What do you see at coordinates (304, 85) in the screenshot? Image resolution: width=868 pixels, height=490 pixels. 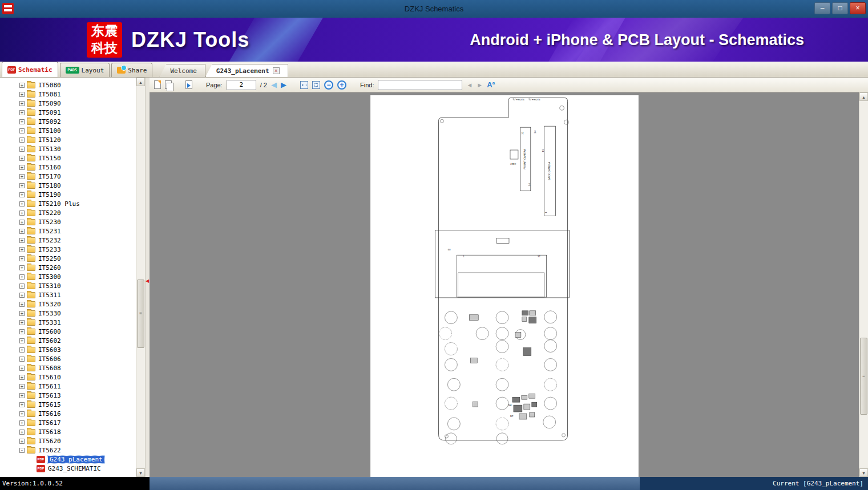 I see `fit-width-button` at bounding box center [304, 85].